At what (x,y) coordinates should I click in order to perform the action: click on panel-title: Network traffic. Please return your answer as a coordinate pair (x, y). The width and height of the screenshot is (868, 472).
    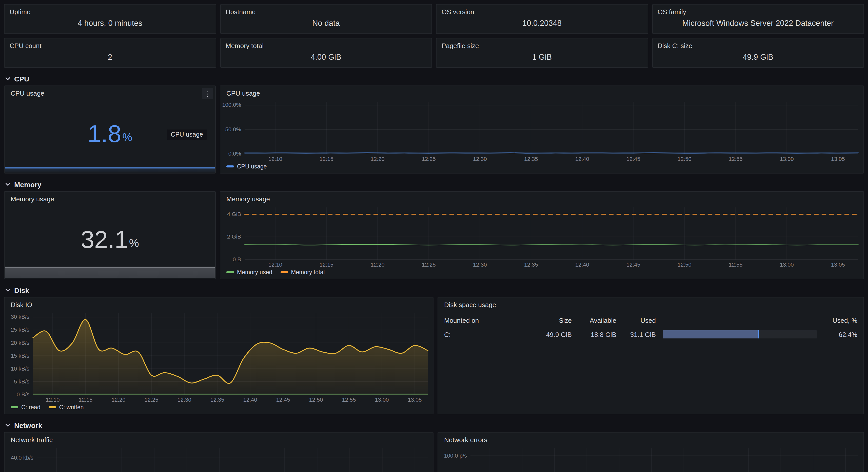
    Looking at the image, I should click on (219, 439).